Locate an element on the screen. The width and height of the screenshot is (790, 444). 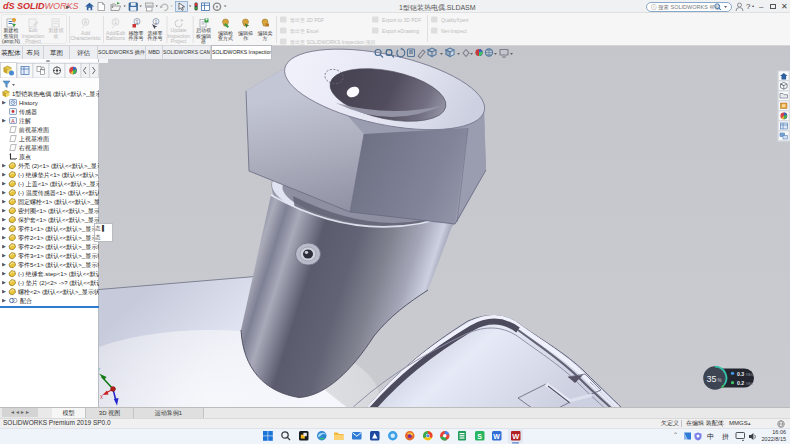
svg-text: 导出至 SOLIDWORKS Inspection 项目 is located at coordinates (333, 42).